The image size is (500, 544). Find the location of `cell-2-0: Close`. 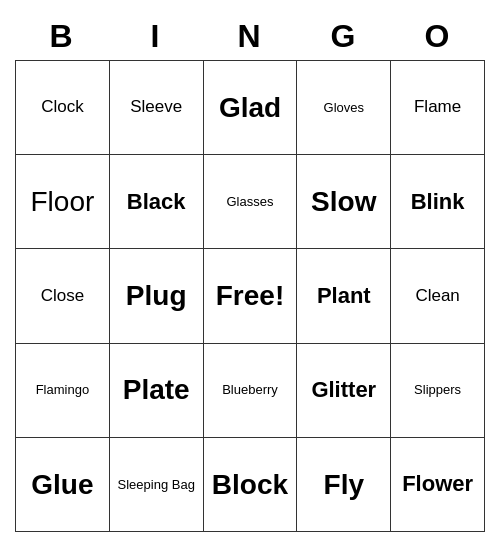

cell-2-0: Close is located at coordinates (63, 296).